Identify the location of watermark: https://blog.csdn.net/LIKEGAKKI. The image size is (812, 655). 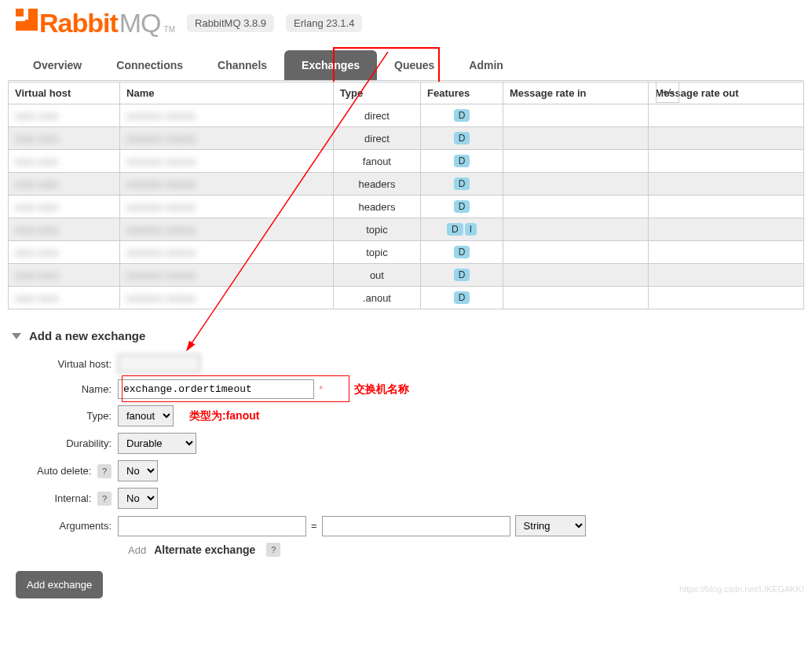
(741, 589).